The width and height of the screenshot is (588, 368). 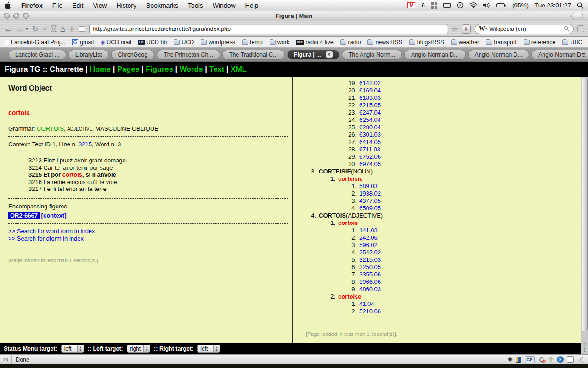 What do you see at coordinates (385, 42) in the screenshot?
I see `bookmark-item: news RSS` at bounding box center [385, 42].